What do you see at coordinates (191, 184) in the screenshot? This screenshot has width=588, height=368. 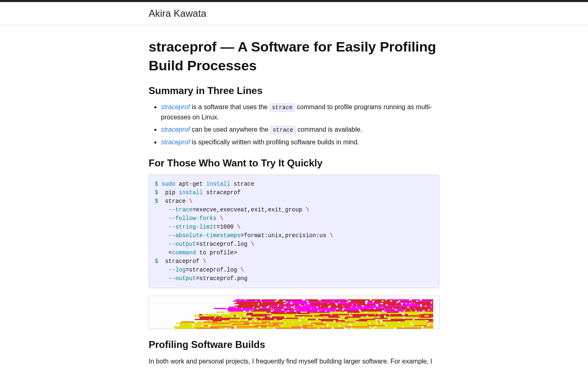 I see `text: apt-get` at bounding box center [191, 184].